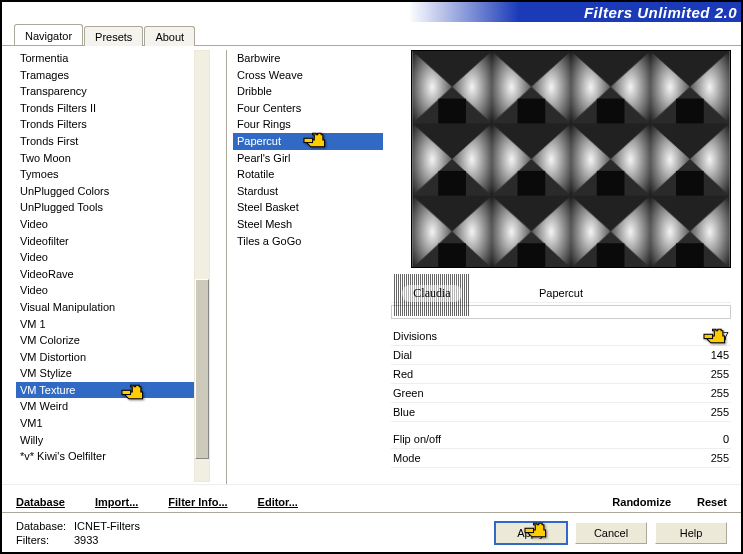 The height and width of the screenshot is (554, 743). I want to click on filters-val: 3933, so click(86, 540).